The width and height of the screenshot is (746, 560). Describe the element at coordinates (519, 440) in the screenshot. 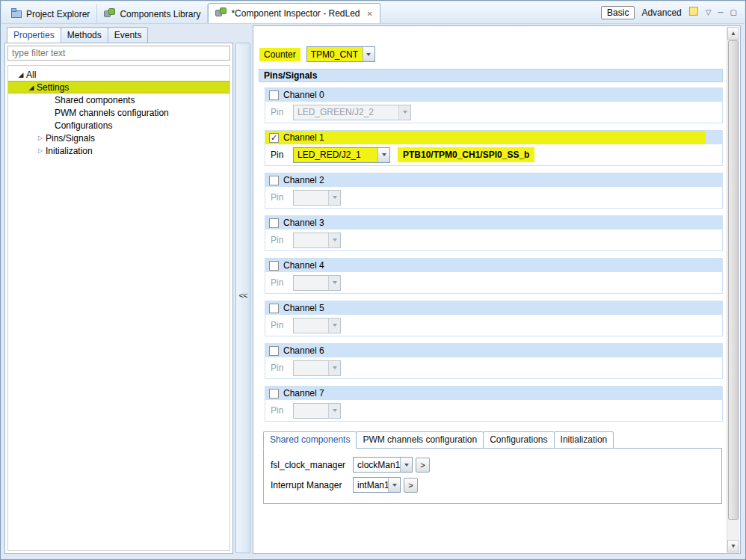

I see `tab-configurations: Configurations` at that location.